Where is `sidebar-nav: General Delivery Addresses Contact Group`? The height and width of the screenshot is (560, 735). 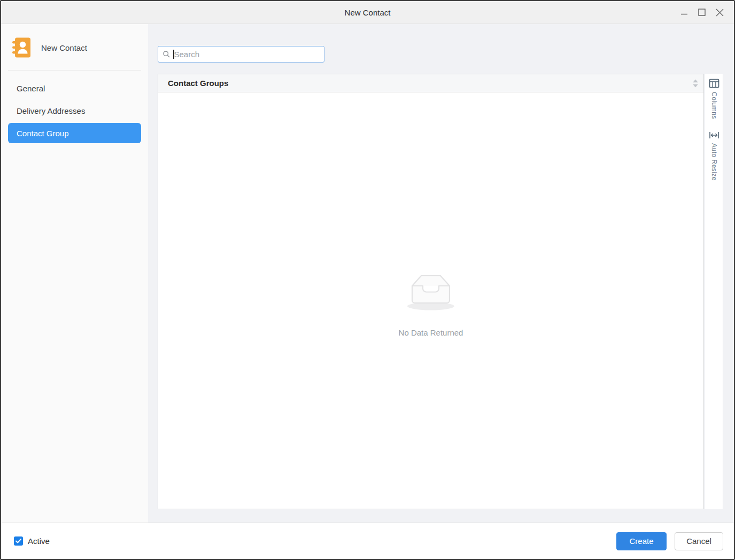
sidebar-nav: General Delivery Addresses Contact Group is located at coordinates (75, 112).